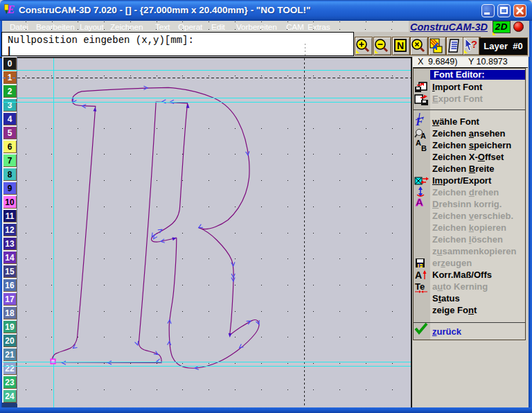 The width and height of the screenshot is (532, 413). I want to click on svg-text: F, so click(420, 265).